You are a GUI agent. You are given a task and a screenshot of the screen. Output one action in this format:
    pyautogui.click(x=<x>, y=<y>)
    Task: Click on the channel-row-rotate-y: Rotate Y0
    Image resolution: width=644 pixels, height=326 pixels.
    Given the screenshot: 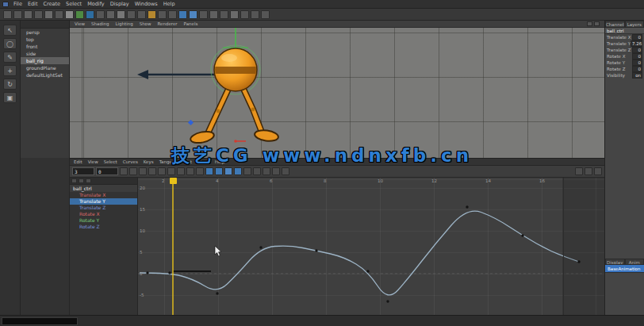 What is the action you would take?
    pyautogui.click(x=625, y=63)
    